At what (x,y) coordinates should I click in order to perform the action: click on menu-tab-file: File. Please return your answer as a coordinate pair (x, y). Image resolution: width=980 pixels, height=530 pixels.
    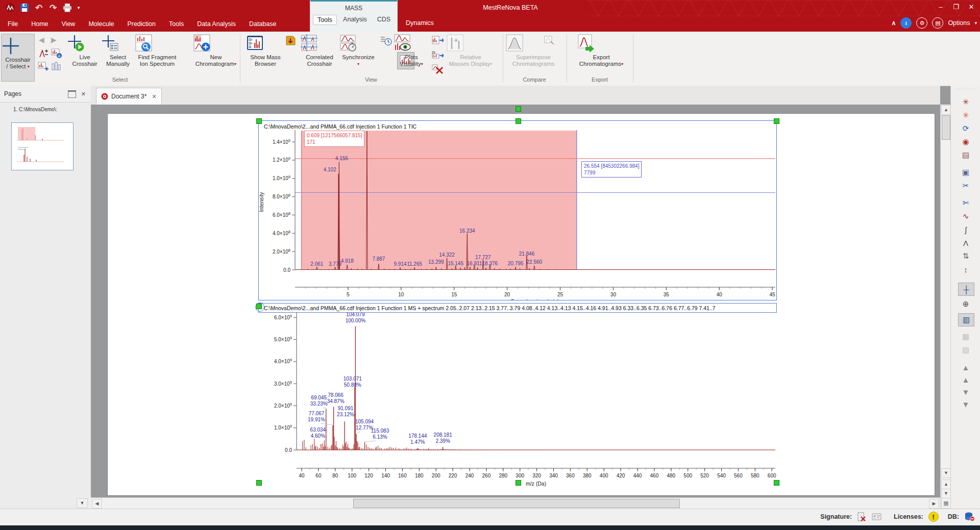
    Looking at the image, I should click on (13, 24).